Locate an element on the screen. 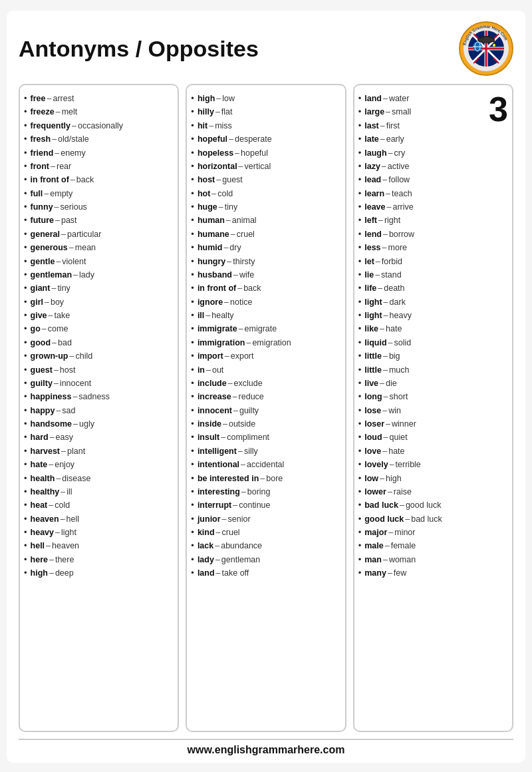  word-bold: hell is located at coordinates (38, 546).